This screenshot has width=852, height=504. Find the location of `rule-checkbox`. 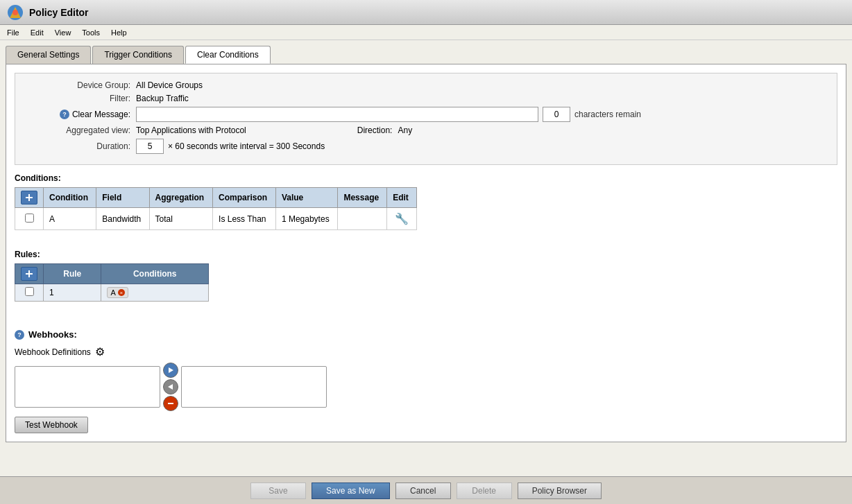

rule-checkbox is located at coordinates (29, 291).